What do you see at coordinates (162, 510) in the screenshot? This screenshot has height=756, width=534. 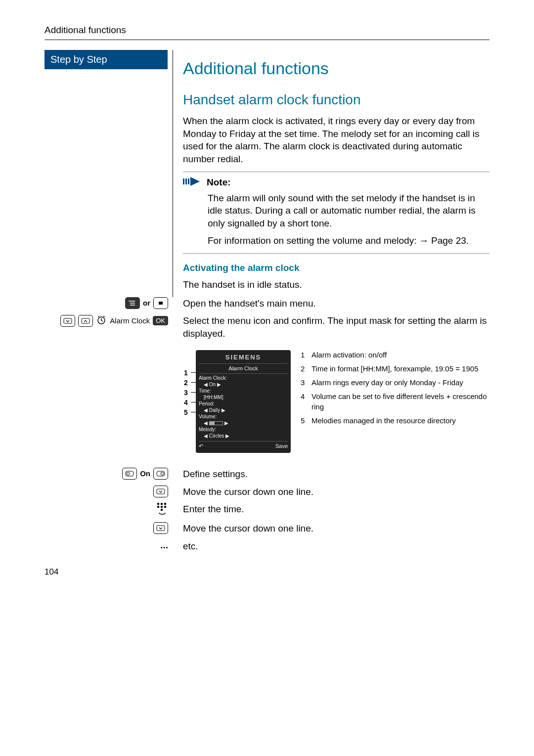 I see `keypad-icon` at bounding box center [162, 510].